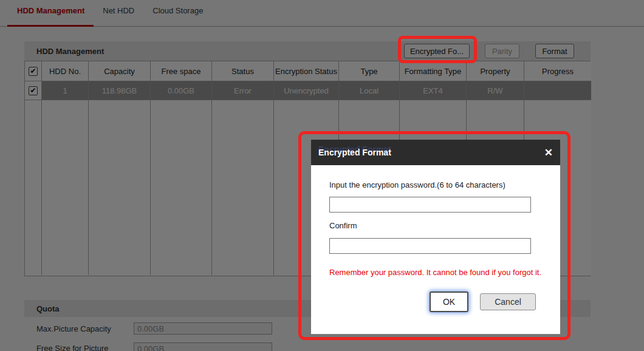 The image size is (644, 351). I want to click on password-warning-text: Remember your password. It cannot be fou…, so click(436, 273).